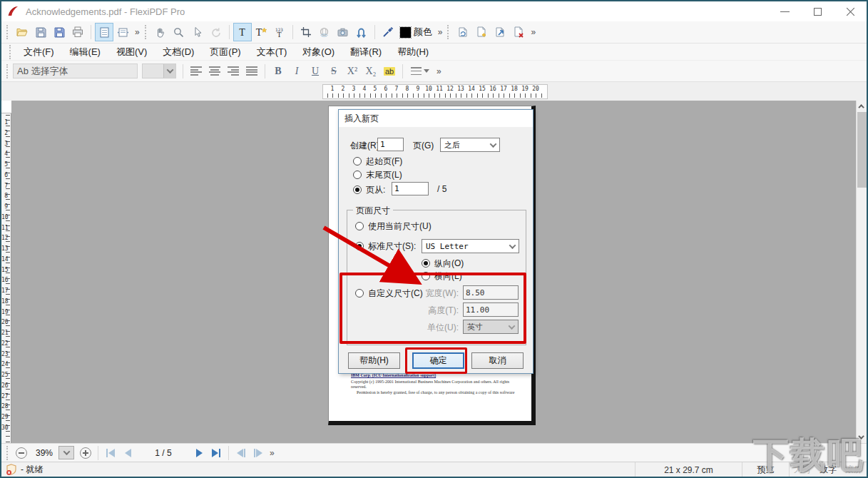 The image size is (868, 478). I want to click on single-page-view-button, so click(104, 32).